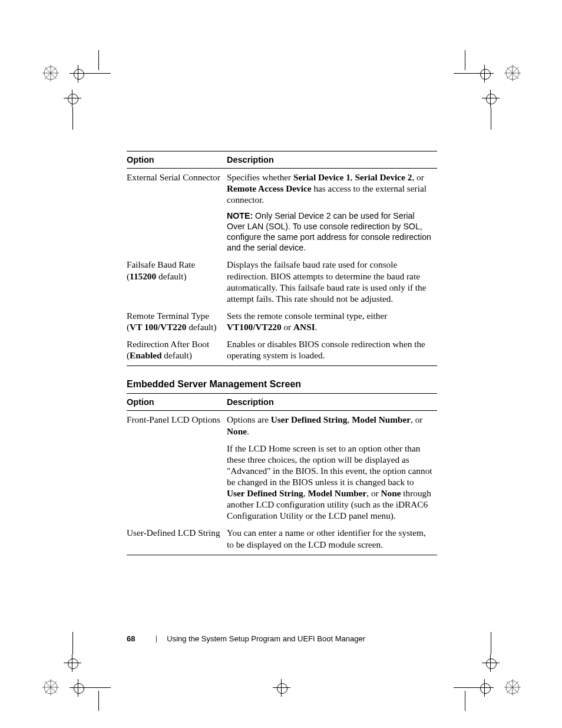 This screenshot has height=728, width=562. What do you see at coordinates (282, 281) in the screenshot?
I see `table-row: Failsafe Baud Rate (115200 default) Disp…` at bounding box center [282, 281].